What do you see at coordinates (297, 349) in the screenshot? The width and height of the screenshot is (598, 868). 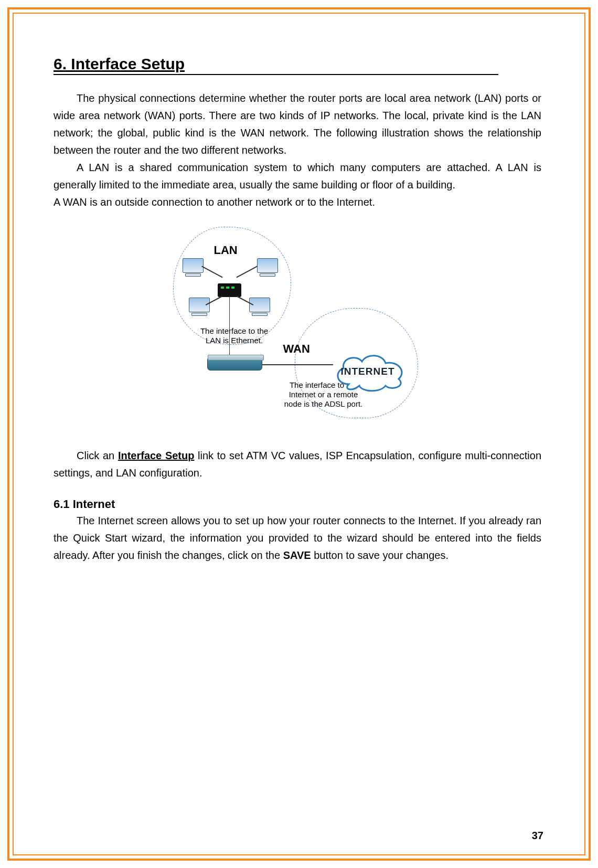 I see `wan-label: WAN` at bounding box center [297, 349].